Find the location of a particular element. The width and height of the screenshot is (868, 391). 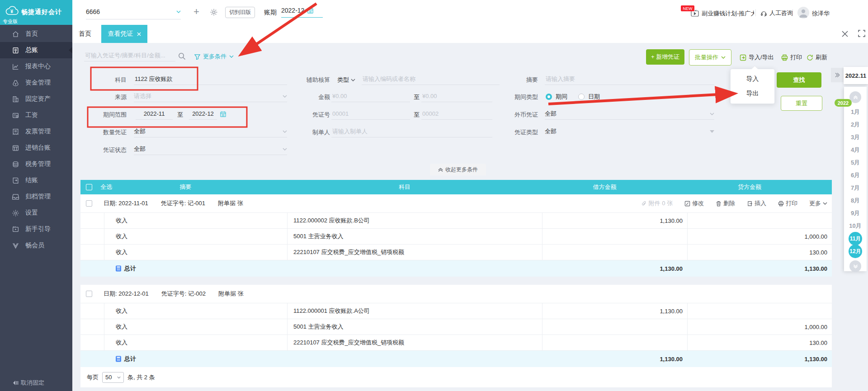

month-item-9: 9月 is located at coordinates (855, 213).